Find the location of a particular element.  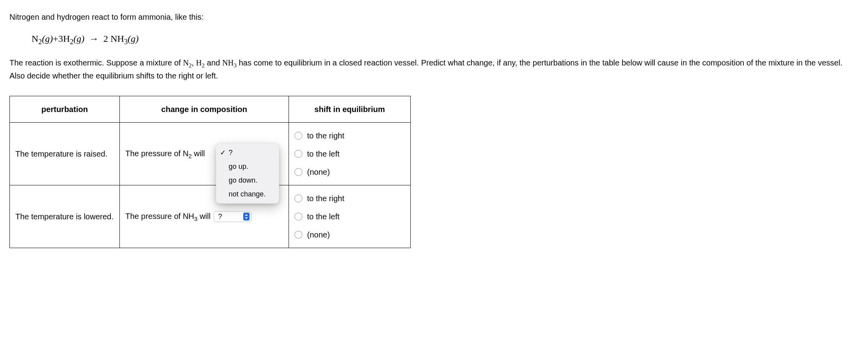

chem-h2-base: H is located at coordinates (199, 63).